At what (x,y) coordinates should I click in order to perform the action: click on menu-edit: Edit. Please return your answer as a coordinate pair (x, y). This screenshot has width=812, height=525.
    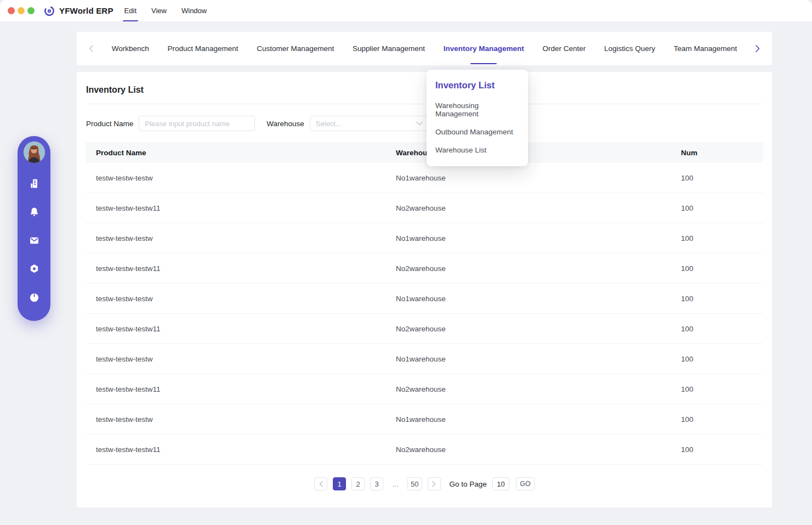
    Looking at the image, I should click on (130, 11).